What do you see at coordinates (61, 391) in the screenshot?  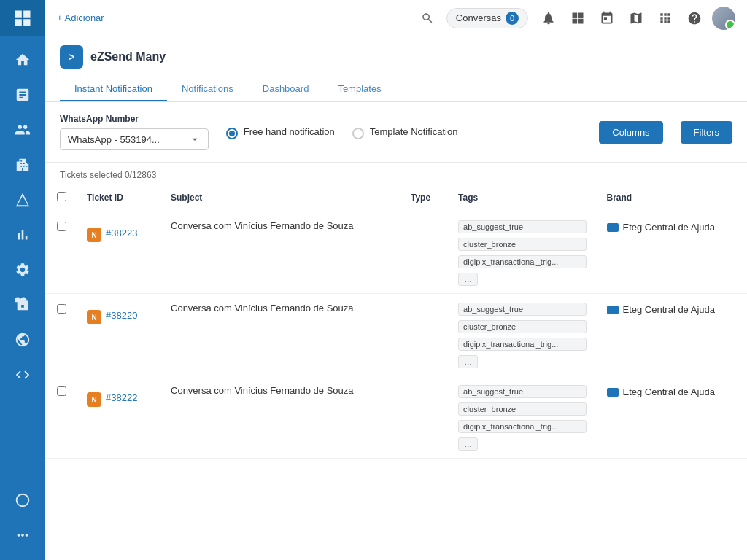 I see `row-2-checkbox` at bounding box center [61, 391].